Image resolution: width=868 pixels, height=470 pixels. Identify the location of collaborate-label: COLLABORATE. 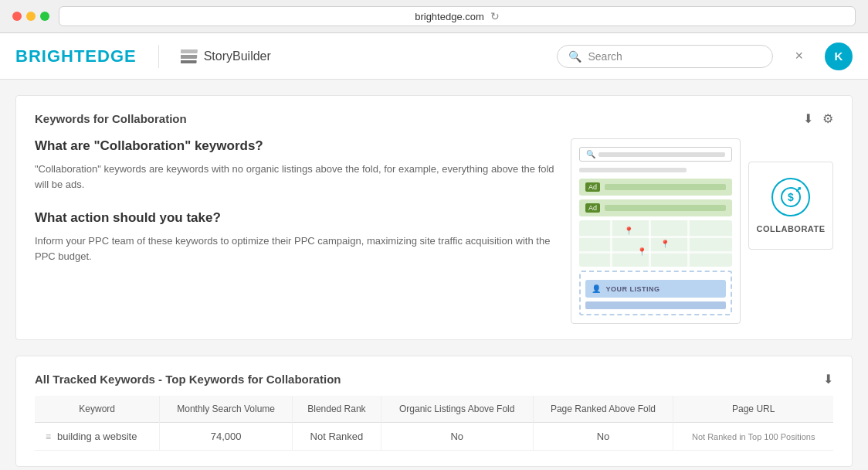
(791, 229).